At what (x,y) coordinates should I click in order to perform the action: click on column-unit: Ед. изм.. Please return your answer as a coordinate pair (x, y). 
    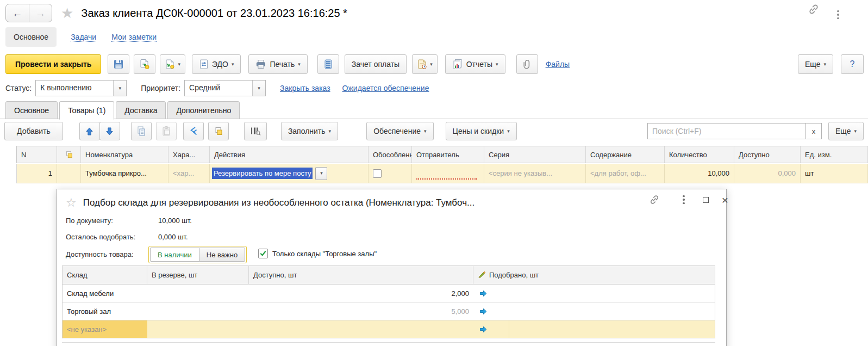
    Looking at the image, I should click on (834, 155).